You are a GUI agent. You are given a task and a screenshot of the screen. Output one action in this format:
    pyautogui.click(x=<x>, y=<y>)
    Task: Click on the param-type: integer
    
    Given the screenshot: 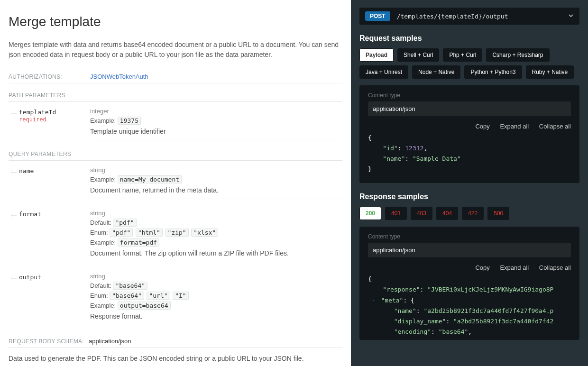 What is the action you would take?
    pyautogui.click(x=216, y=111)
    